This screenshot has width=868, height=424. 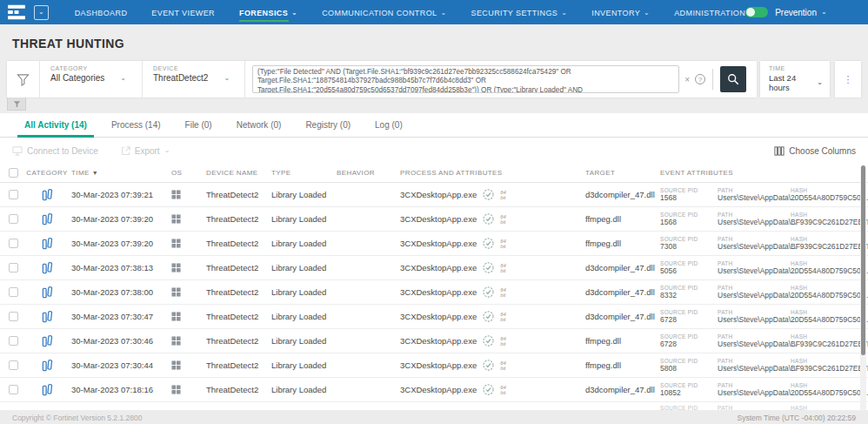 I want to click on table-row: 30-Mar-2023 07:30:47 ThreatDetect2 Libra…, so click(x=434, y=317).